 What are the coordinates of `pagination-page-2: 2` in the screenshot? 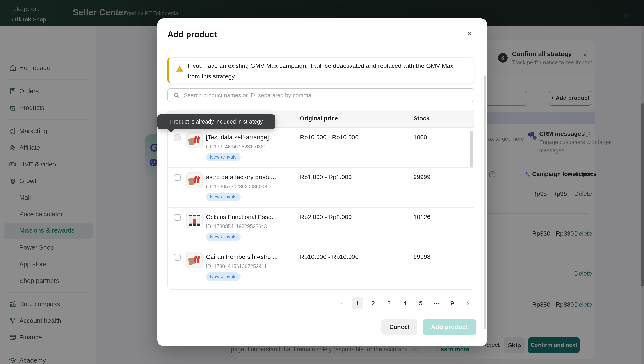 It's located at (373, 304).